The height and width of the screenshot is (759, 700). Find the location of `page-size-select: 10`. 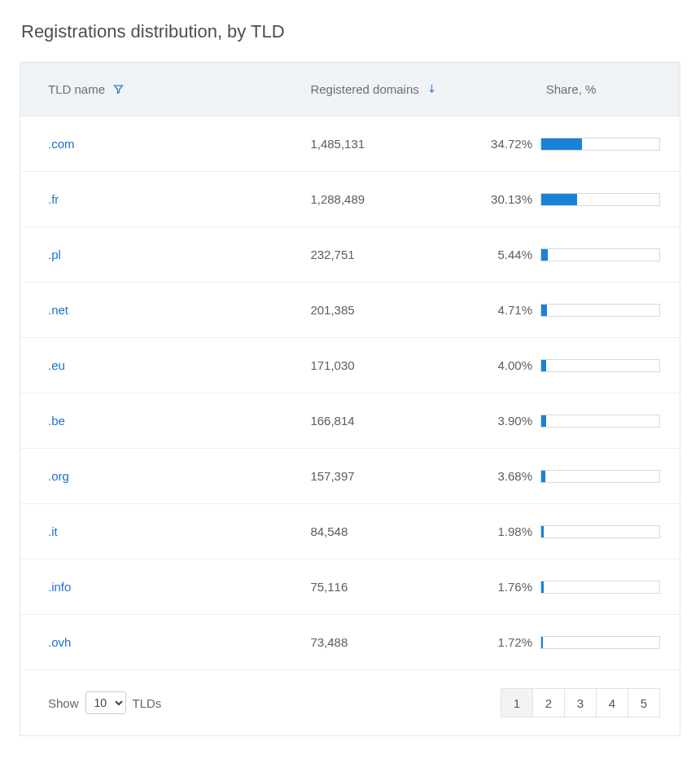

page-size-select: 10 is located at coordinates (106, 703).